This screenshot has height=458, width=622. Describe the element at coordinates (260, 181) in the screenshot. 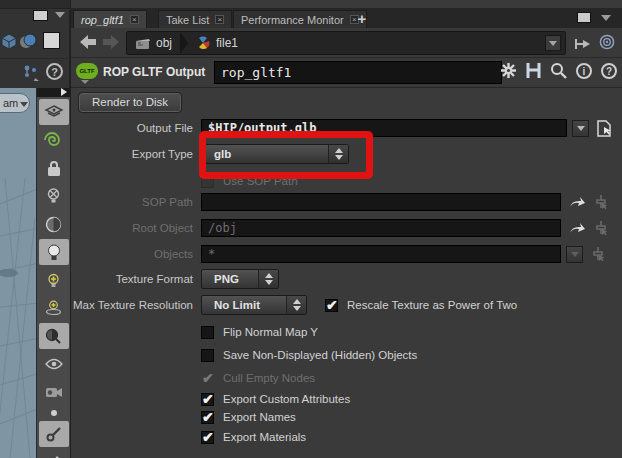

I see `use-sop-path-label: Use SOP Path` at that location.